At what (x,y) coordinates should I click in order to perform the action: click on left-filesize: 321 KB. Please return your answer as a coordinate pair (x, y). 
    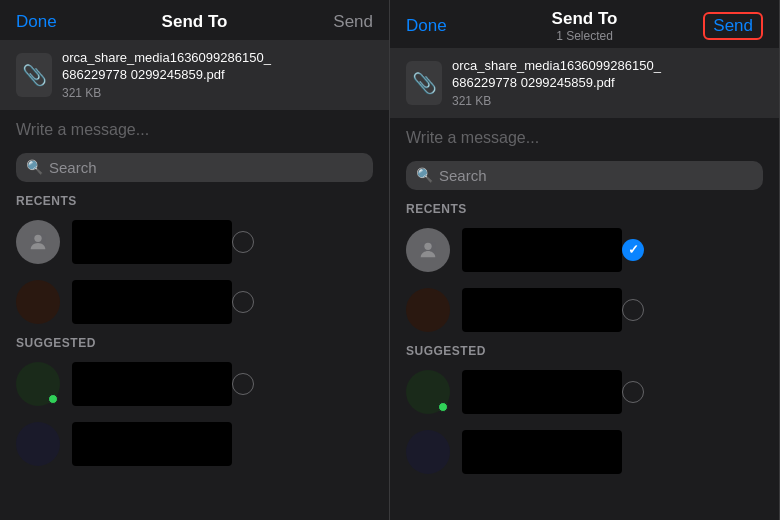
    Looking at the image, I should click on (218, 93).